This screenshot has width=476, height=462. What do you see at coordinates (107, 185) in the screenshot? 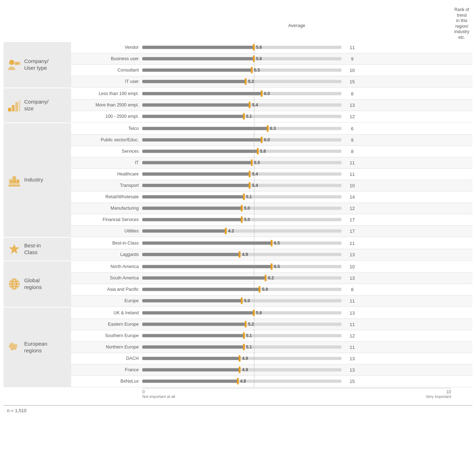
I see `row-label: Transport` at bounding box center [107, 185].